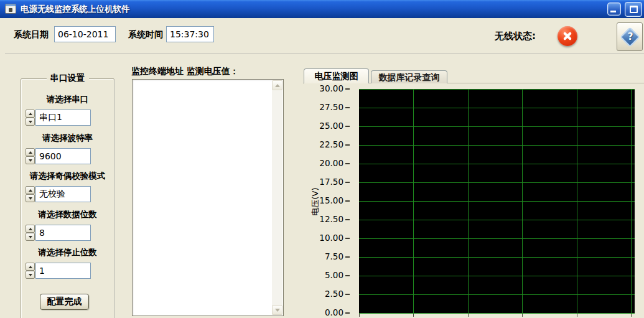 This screenshot has width=644, height=318. What do you see at coordinates (11, 10) in the screenshot?
I see `app-icon-dot` at bounding box center [11, 10].